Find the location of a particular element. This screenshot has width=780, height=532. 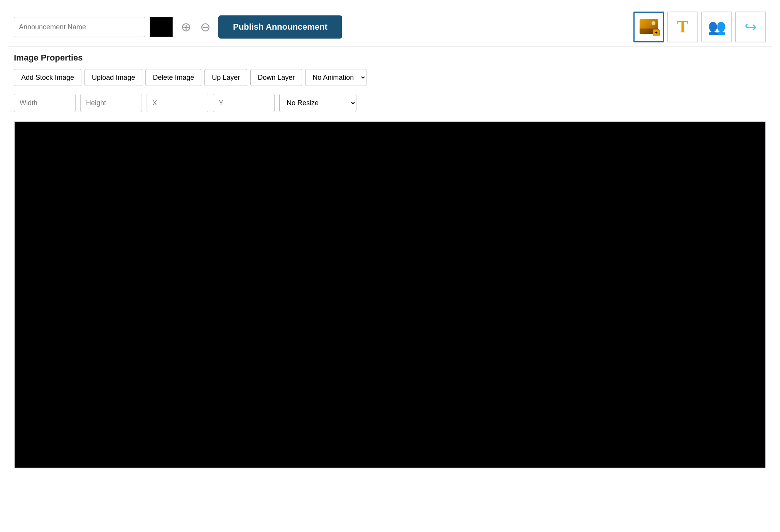

zoom-in-icon: ⊕ is located at coordinates (186, 27).